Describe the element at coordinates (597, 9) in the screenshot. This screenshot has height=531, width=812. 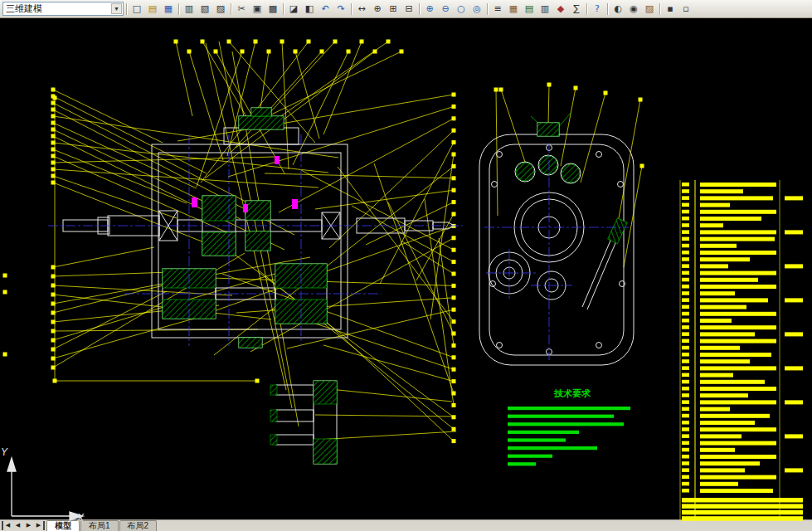
I see `help-icon: ?` at that location.